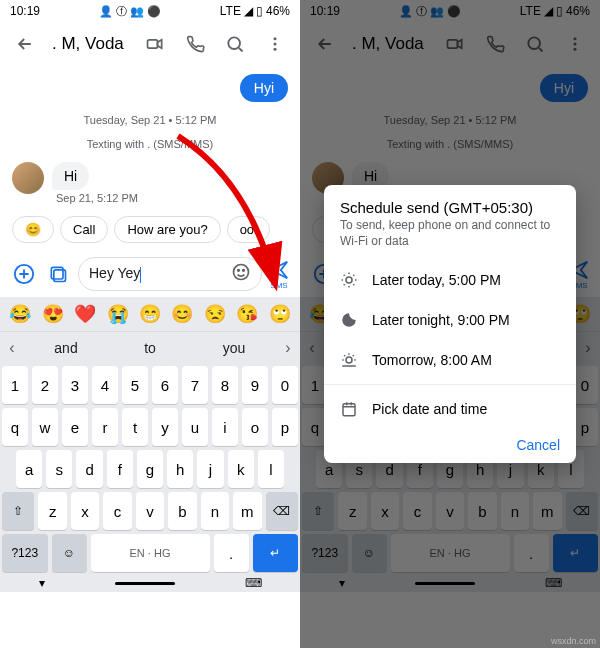 Image resolution: width=600 pixels, height=648 pixels. I want to click on smart-reply-partial: ool, so click(248, 230).